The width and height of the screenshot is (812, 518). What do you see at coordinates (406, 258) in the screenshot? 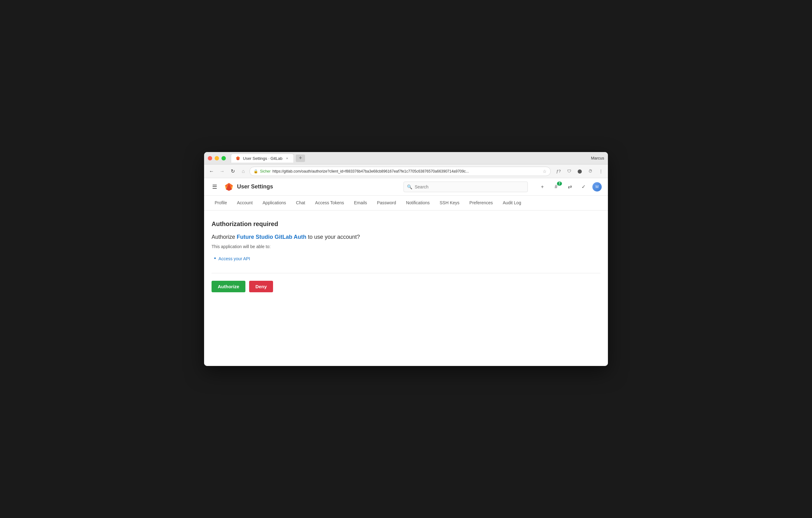
I see `permission-list: Access your API` at bounding box center [406, 258].